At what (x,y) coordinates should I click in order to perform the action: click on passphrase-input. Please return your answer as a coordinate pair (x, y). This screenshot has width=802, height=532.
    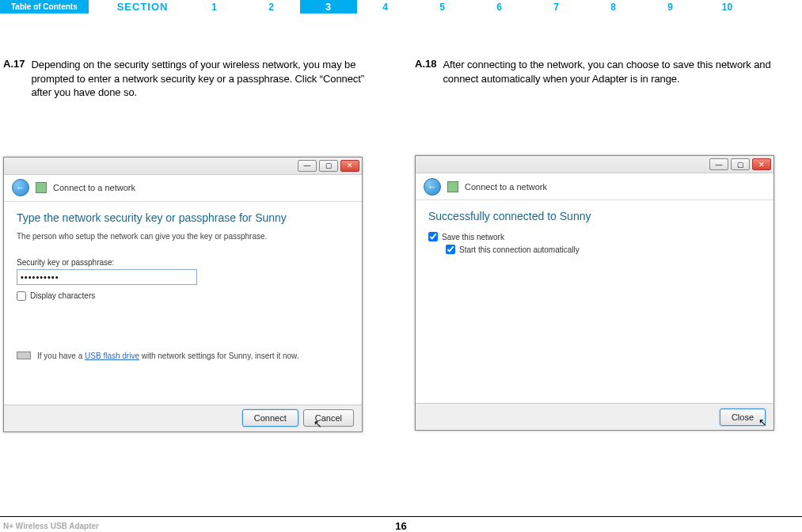
    Looking at the image, I should click on (107, 277).